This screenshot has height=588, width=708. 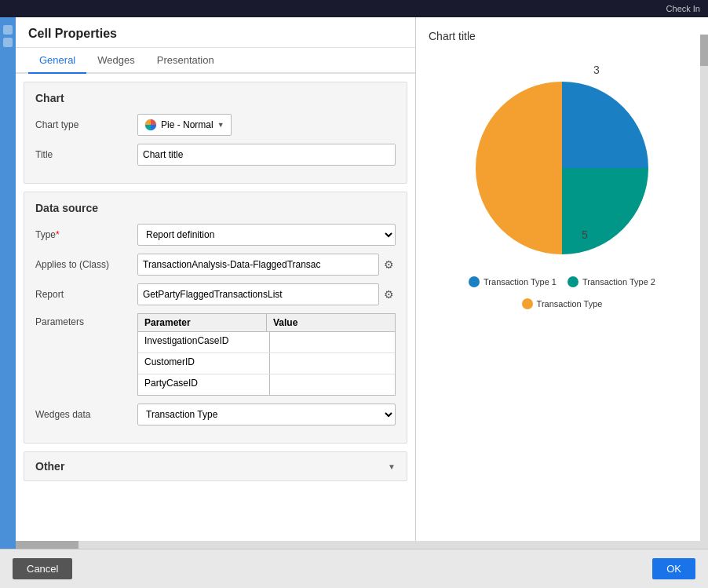 What do you see at coordinates (389, 265) in the screenshot?
I see `applies-gear-button: ⚙` at bounding box center [389, 265].